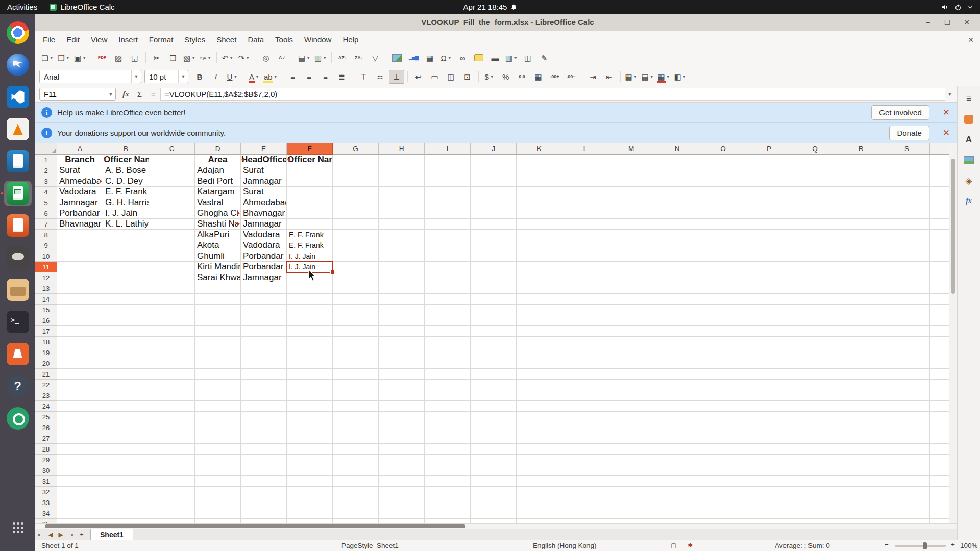 This screenshot has width=980, height=551. Describe the element at coordinates (555, 77) in the screenshot. I see `add-decimal-place-button: .00+` at that location.